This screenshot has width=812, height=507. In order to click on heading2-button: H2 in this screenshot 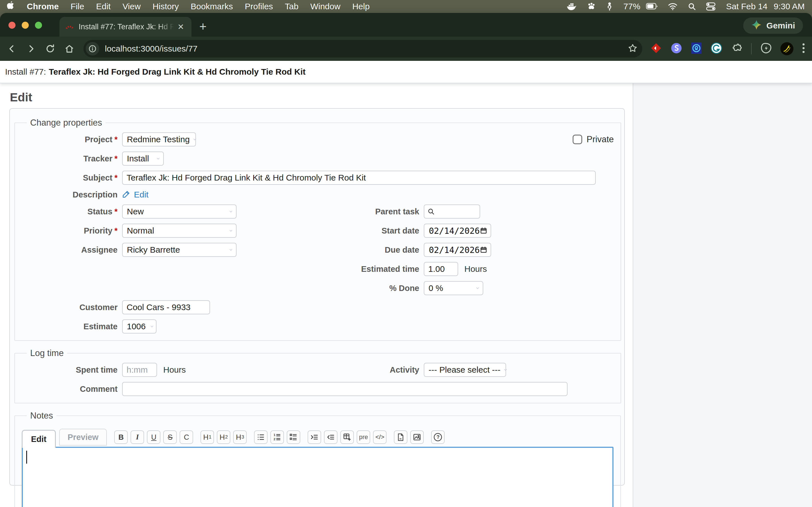, I will do `click(223, 437)`.